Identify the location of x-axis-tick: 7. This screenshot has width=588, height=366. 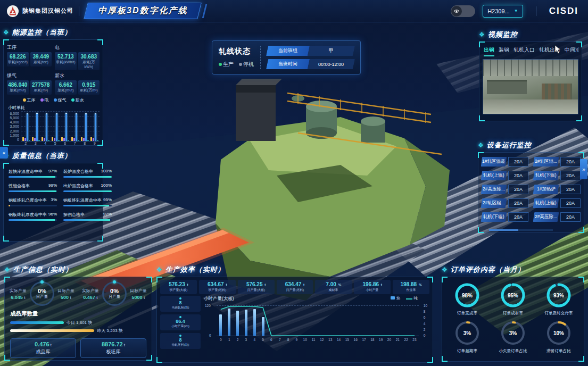
(75, 144).